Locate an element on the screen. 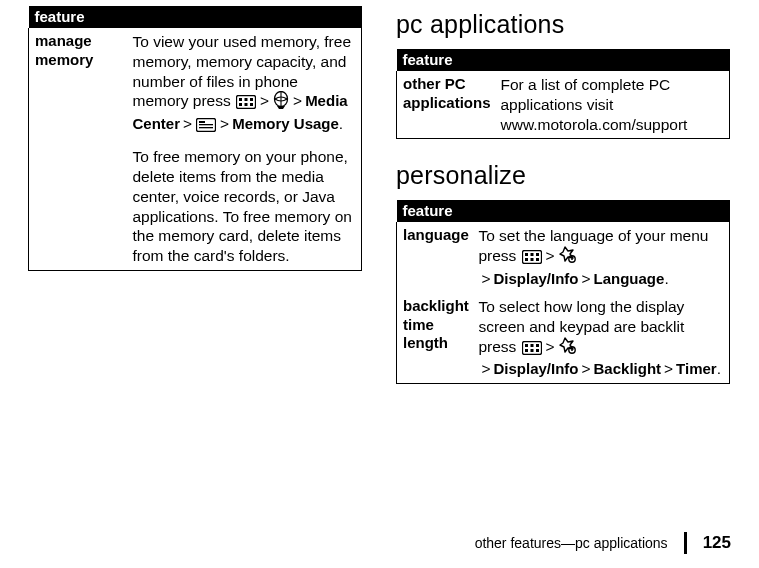 This screenshot has height=568, width=759. feature-name: manage memory is located at coordinates (64, 50).